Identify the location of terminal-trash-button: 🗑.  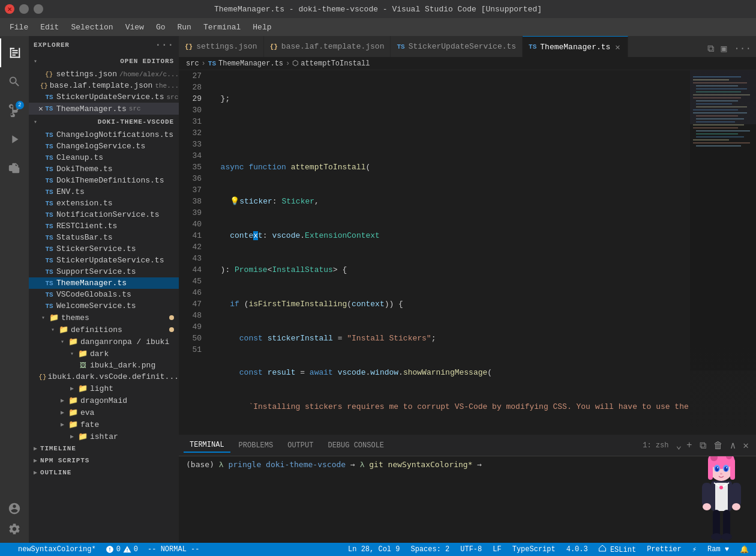
(718, 446).